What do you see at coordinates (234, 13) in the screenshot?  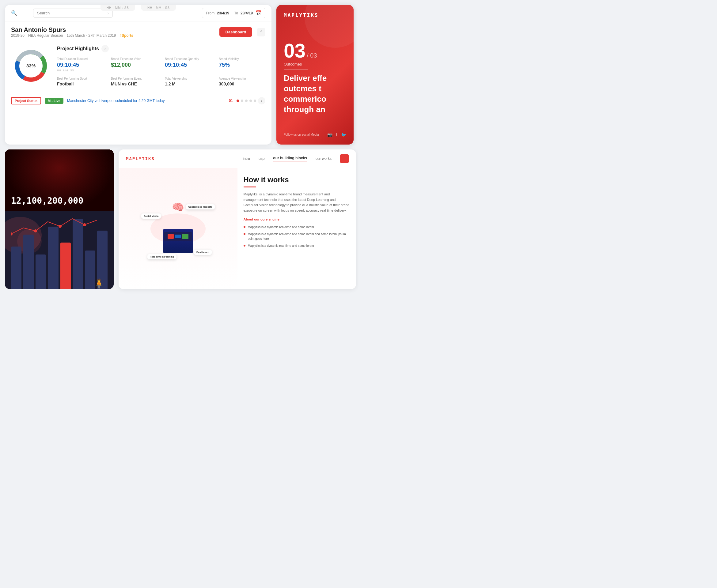 I see `date-filter: From 23/4/19 To 23/4/19 📅` at bounding box center [234, 13].